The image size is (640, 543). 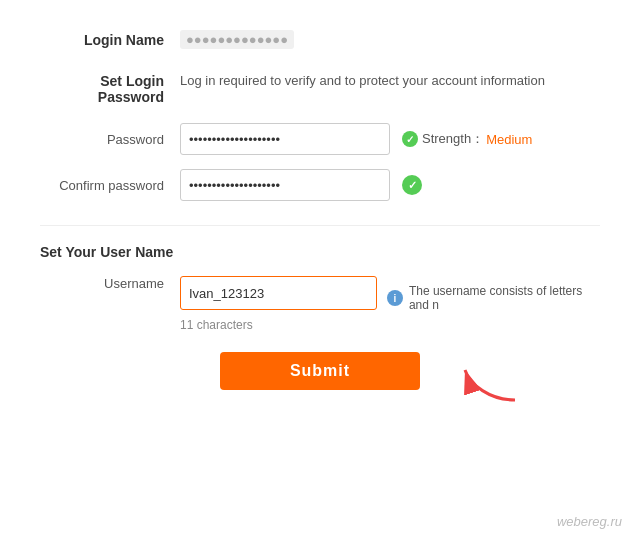 I want to click on password-section-header: Set Login Password Log in required to ve…, so click(x=320, y=88).